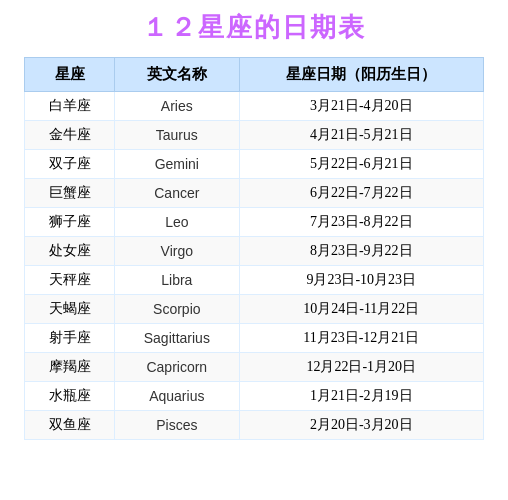 The image size is (508, 500). I want to click on zodiac-en: Gemini, so click(178, 164).